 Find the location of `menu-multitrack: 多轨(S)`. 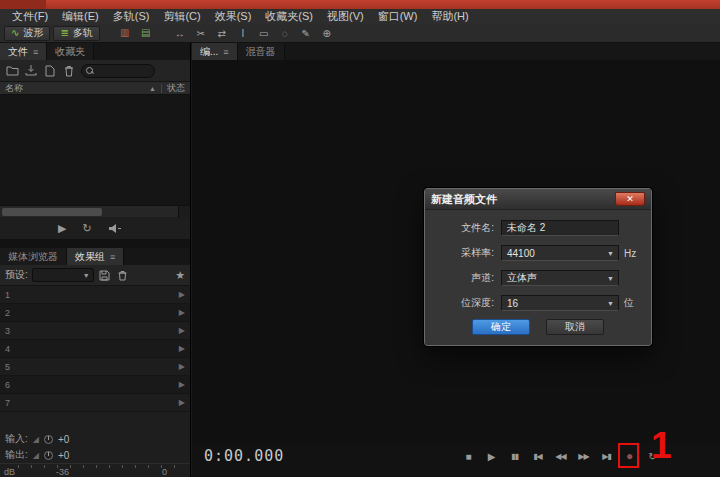

menu-multitrack: 多轨(S) is located at coordinates (132, 16).